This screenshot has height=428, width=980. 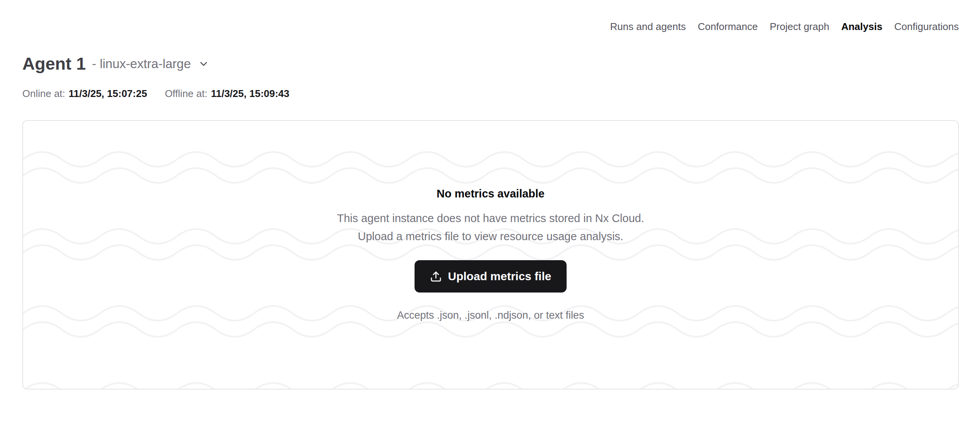 I want to click on nav-item-analysis: Analysis, so click(x=861, y=27).